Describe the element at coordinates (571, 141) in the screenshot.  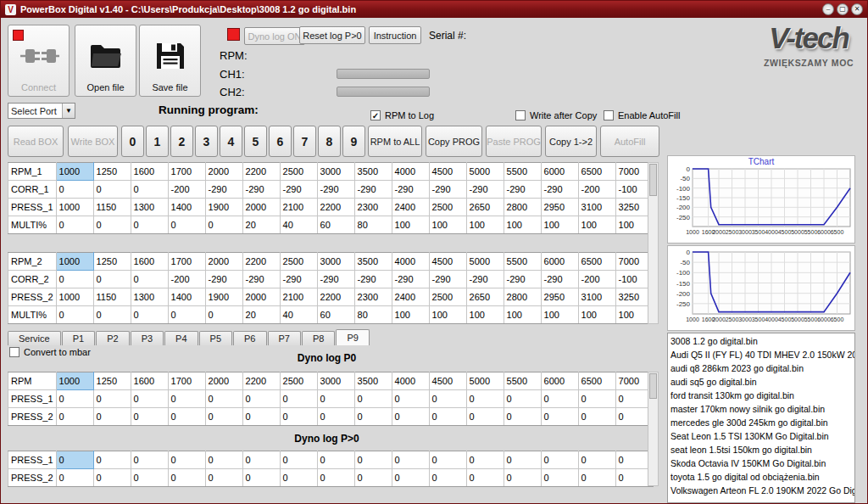
I see `copy-1-to-2-button: Copy 1->2` at that location.